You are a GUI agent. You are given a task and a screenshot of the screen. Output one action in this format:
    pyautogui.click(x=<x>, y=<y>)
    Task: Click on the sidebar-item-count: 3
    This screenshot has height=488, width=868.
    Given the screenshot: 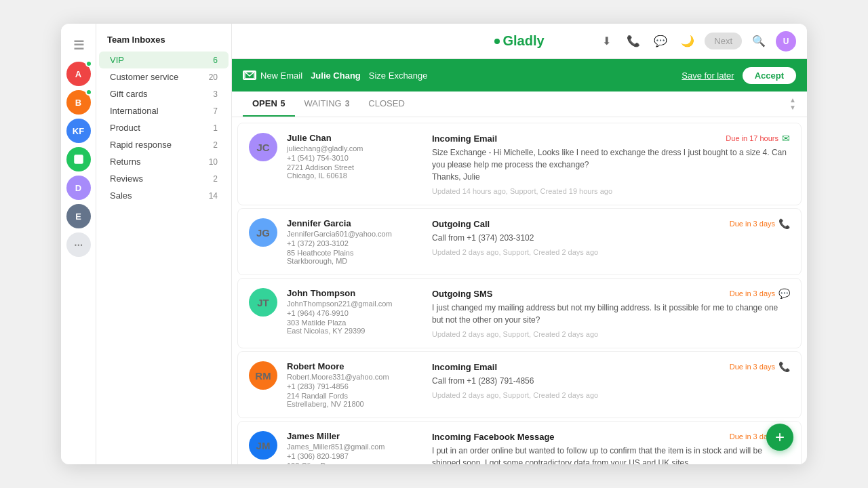 What is the action you would take?
    pyautogui.click(x=216, y=94)
    